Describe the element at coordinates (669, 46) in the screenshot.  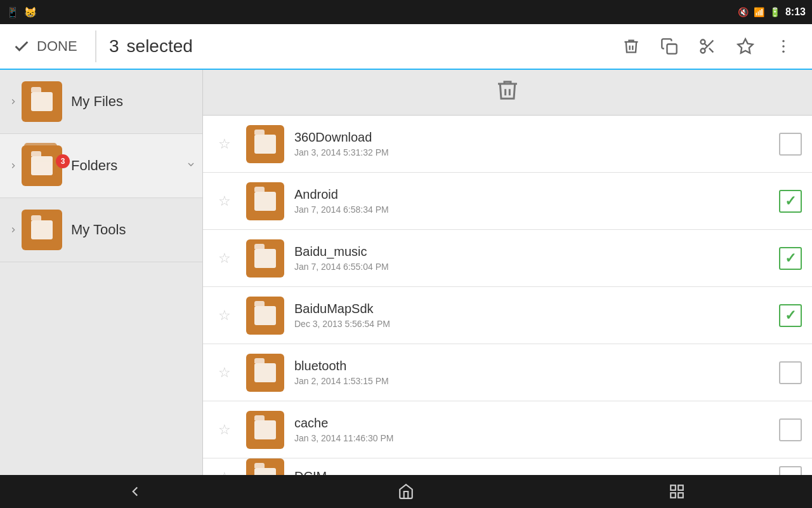
I see `copy-button` at that location.